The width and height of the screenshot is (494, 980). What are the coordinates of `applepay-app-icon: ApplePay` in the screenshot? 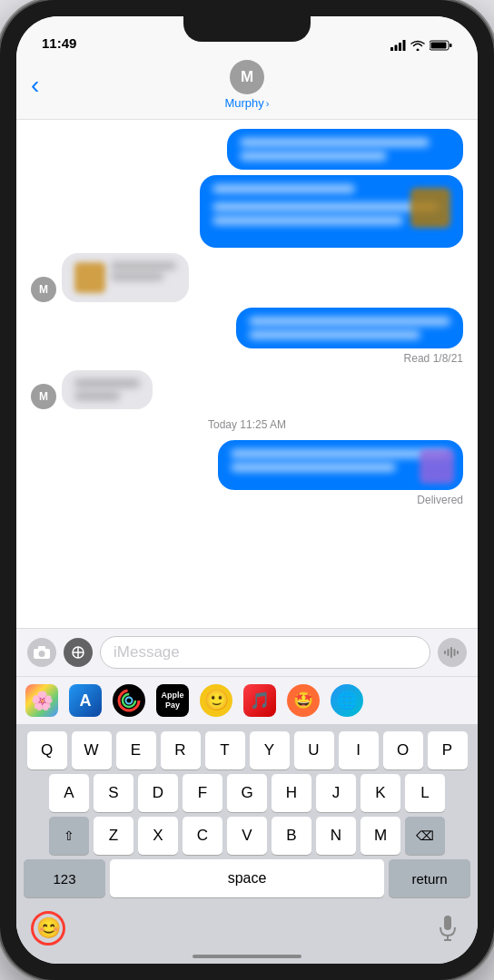 It's located at (173, 701).